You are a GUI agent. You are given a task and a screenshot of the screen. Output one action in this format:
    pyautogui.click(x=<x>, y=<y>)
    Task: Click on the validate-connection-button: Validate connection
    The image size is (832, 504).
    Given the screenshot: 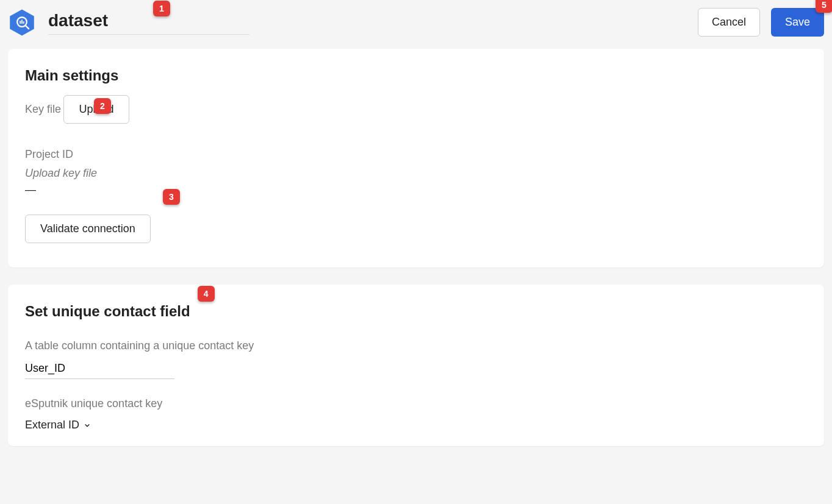 What is the action you would take?
    pyautogui.click(x=88, y=229)
    